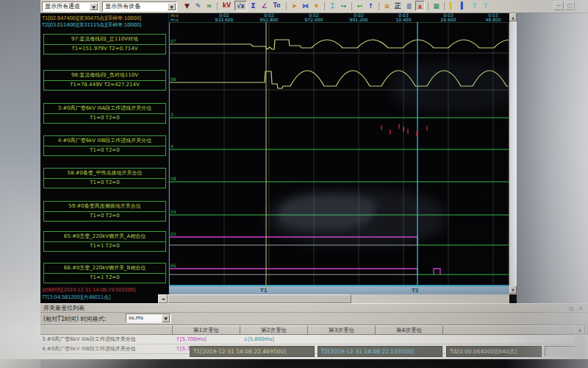 This screenshot has height=368, width=588. What do you see at coordinates (207, 330) in the screenshot?
I see `table-header-1: 第1次变位` at bounding box center [207, 330].